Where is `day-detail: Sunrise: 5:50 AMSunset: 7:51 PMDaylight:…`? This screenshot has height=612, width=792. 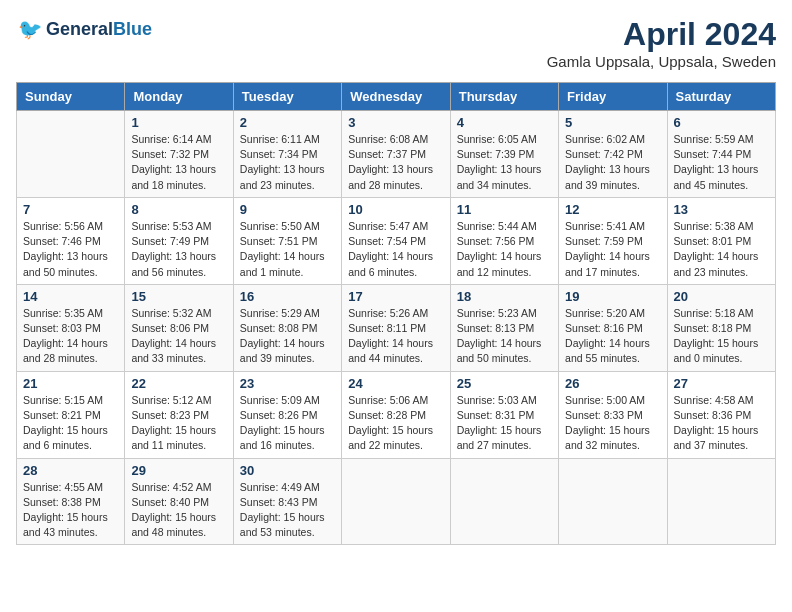
day-detail: Sunrise: 5:50 AMSunset: 7:51 PMDaylight:… is located at coordinates (288, 250).